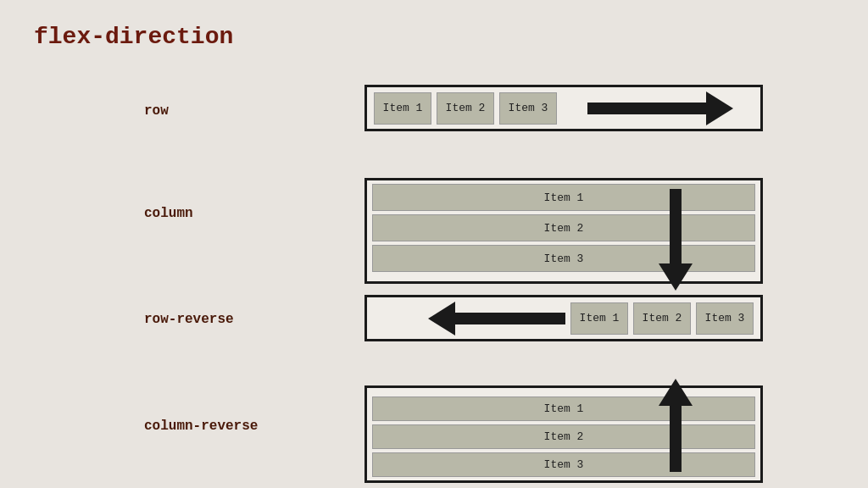 The height and width of the screenshot is (488, 868). Describe the element at coordinates (564, 434) in the screenshot. I see `column-reverse-flex-box: Item 3 Item 2 Item 1` at that location.